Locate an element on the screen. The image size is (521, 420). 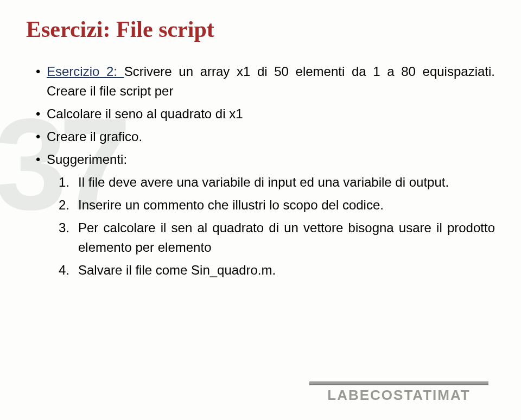
bullet-exercise: Esercizio 2: Scrivere un array x1 di 50 … is located at coordinates (265, 81).